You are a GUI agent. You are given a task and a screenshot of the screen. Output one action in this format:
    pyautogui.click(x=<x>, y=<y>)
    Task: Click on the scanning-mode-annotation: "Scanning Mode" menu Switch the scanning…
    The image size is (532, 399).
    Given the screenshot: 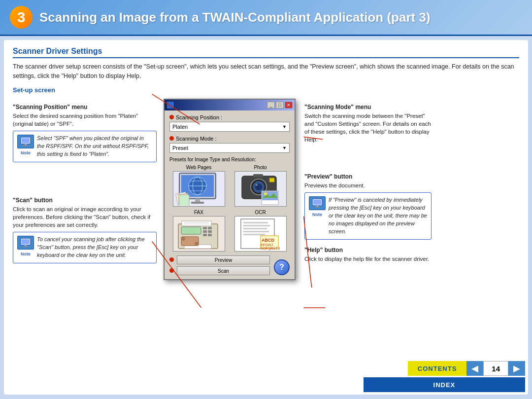 What is the action you would take?
    pyautogui.click(x=368, y=123)
    